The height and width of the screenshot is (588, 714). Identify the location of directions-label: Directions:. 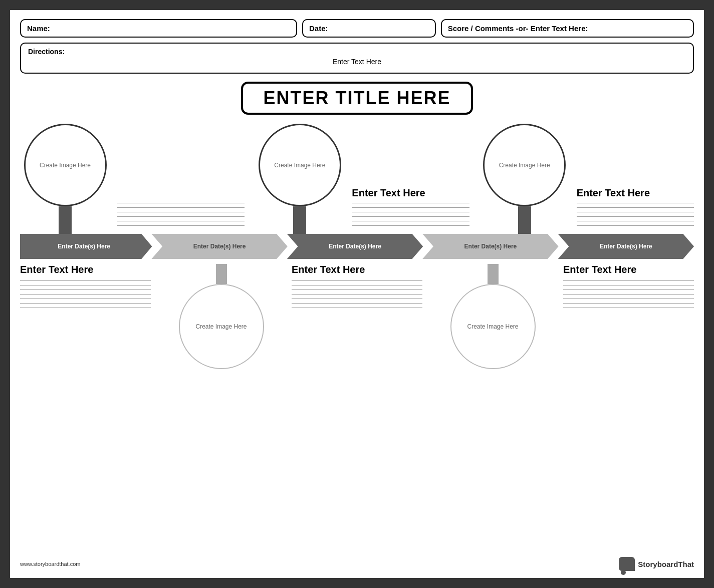
(357, 52).